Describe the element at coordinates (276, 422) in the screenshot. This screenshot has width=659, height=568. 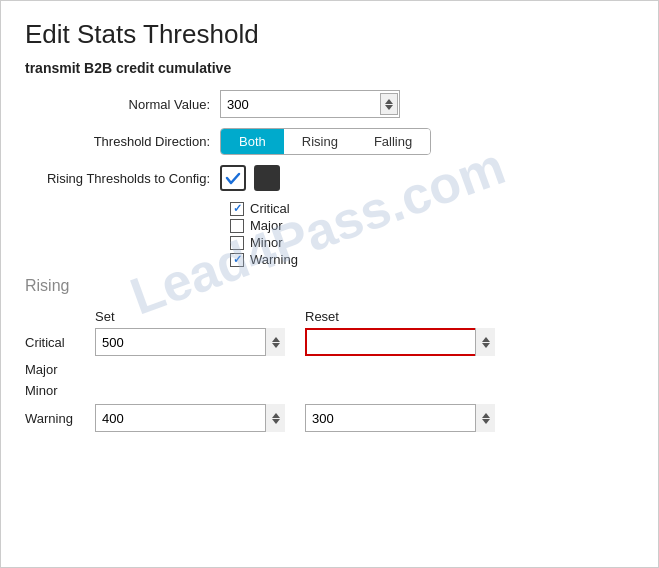
I see `warning-set-arrow-down` at that location.